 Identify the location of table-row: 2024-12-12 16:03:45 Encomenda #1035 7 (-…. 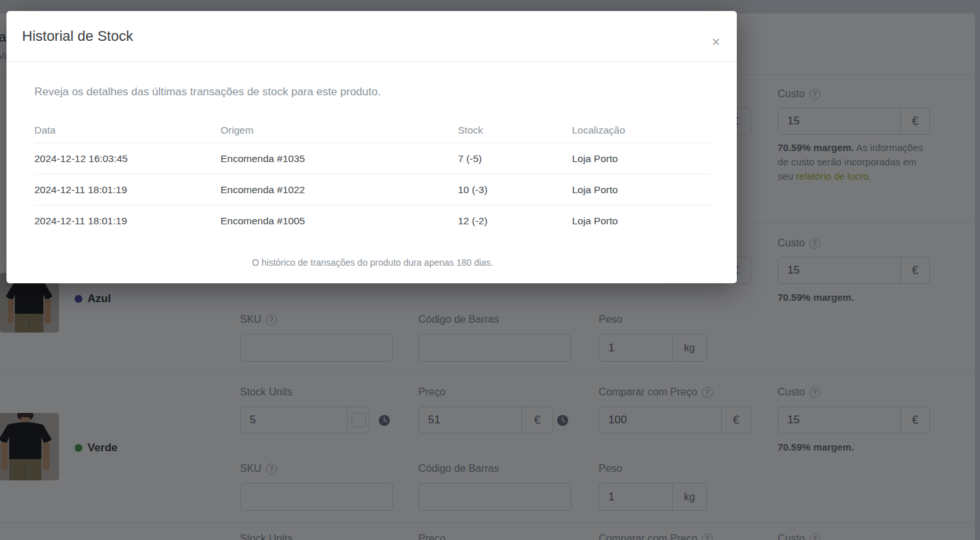
(372, 159).